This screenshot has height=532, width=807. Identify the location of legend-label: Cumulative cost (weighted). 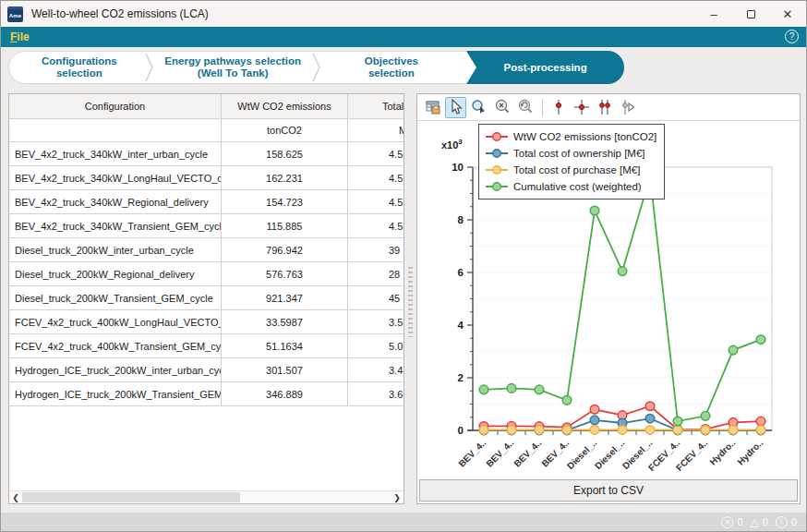
(578, 187).